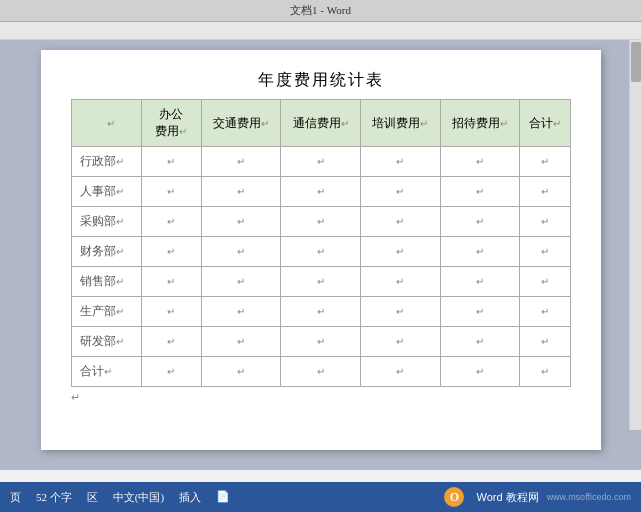 Image resolution: width=641 pixels, height=512 pixels. I want to click on table-row: 人事部↵ ↵ ↵ ↵ ↵ ↵ ↵, so click(320, 192).